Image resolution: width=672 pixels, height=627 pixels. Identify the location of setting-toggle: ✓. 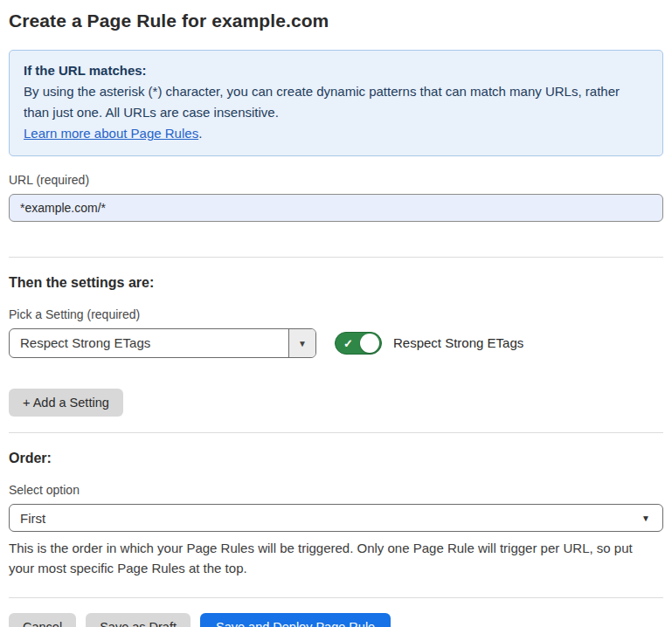
(358, 343).